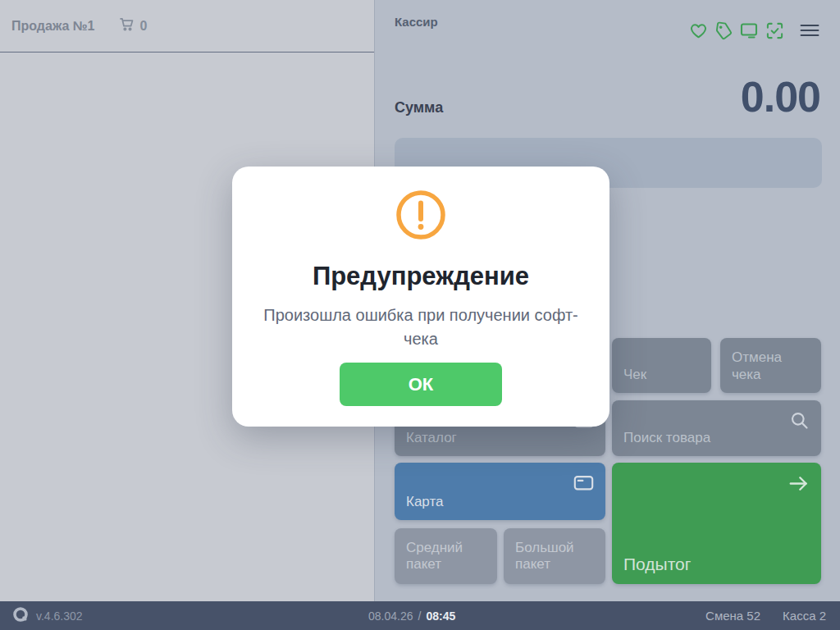 Image resolution: width=840 pixels, height=630 pixels. Describe the element at coordinates (418, 108) in the screenshot. I see `sum-label: Сумма` at that location.